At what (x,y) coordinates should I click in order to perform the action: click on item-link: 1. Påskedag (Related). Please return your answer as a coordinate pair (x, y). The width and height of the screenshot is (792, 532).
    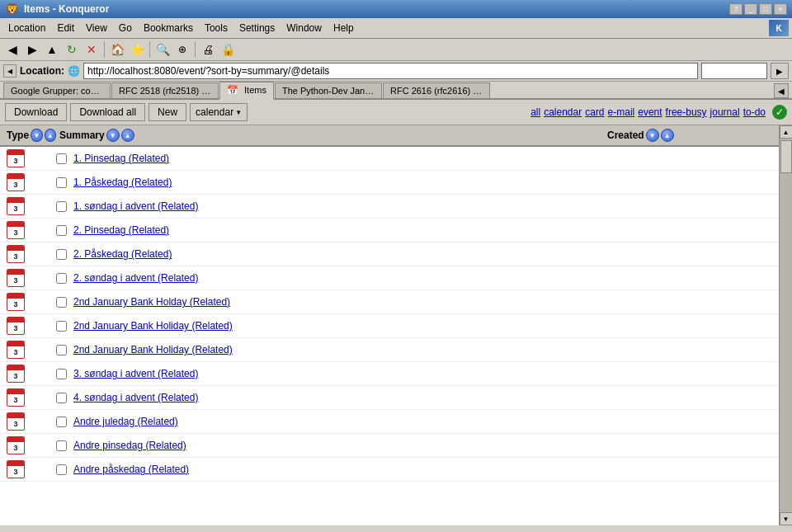
    Looking at the image, I should click on (122, 182).